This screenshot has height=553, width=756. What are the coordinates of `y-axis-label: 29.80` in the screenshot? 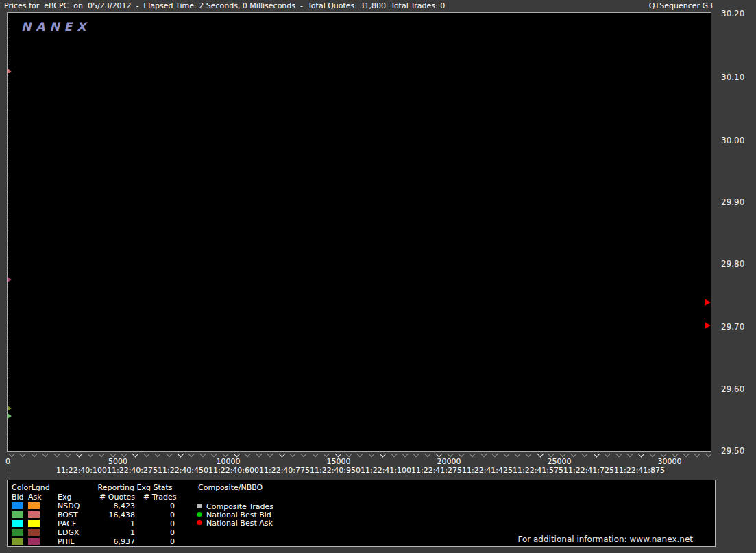 It's located at (733, 264).